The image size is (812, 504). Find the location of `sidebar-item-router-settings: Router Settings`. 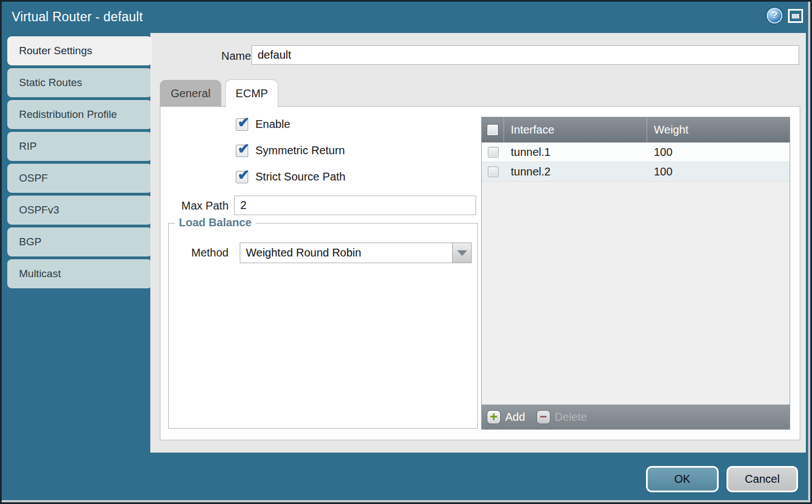

sidebar-item-router-settings: Router Settings is located at coordinates (79, 51).